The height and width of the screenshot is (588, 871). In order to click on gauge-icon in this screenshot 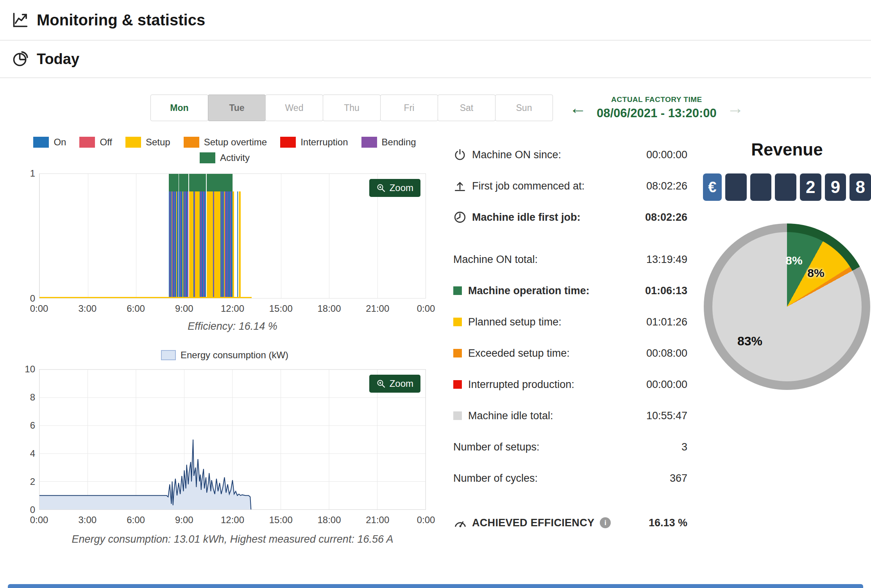, I will do `click(460, 523)`.